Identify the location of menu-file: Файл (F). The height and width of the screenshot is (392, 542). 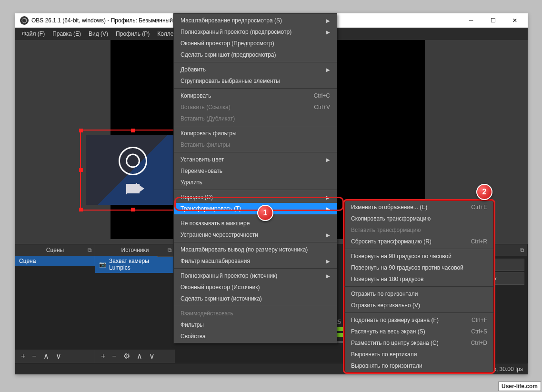
(33, 34).